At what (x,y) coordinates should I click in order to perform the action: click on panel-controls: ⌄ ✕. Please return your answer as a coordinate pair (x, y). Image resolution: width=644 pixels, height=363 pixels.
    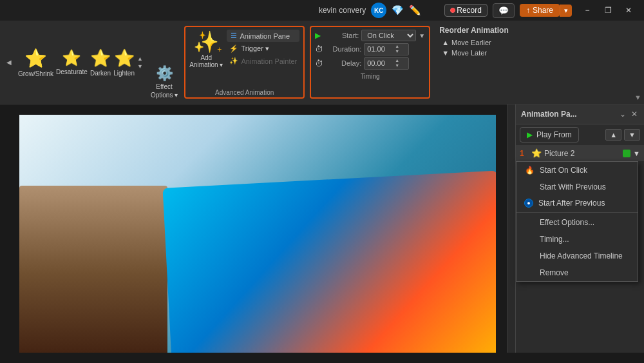
    Looking at the image, I should click on (629, 114).